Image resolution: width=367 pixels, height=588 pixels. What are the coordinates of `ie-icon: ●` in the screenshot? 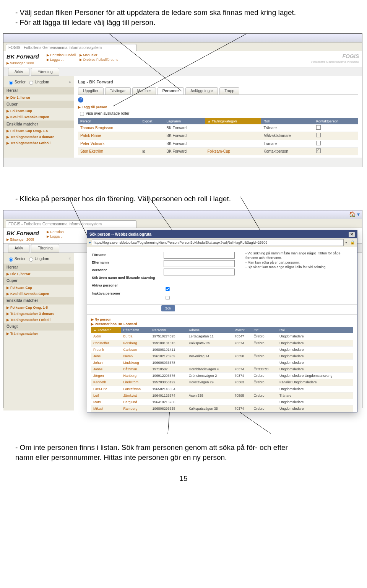 It's located at (90, 243).